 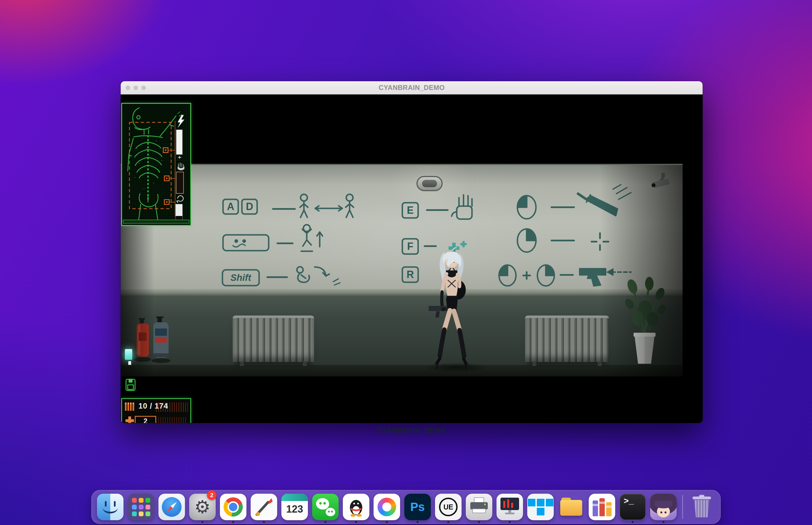 What do you see at coordinates (156, 410) in the screenshot?
I see `ammo-hud: 10 / 174 2` at bounding box center [156, 410].